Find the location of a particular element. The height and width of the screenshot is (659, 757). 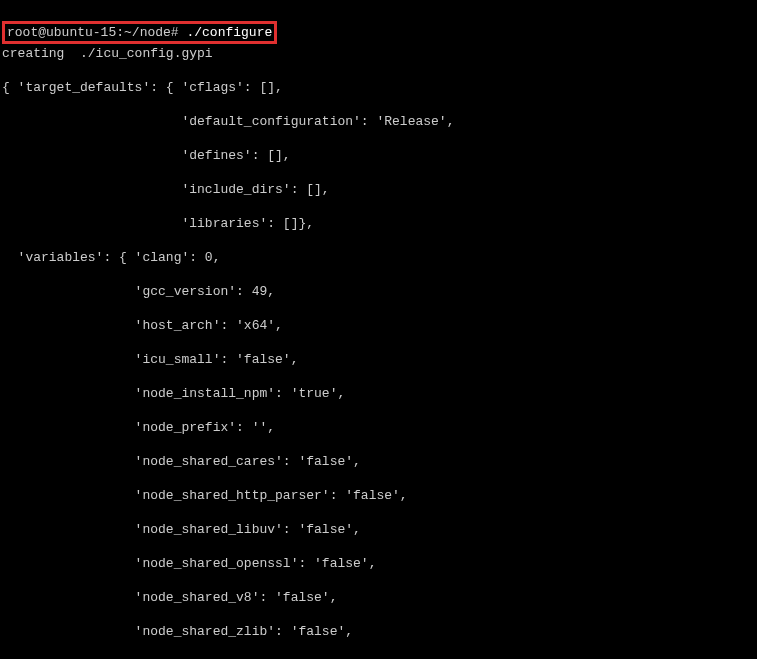

output-line: 'libraries': []}, is located at coordinates (378, 224).